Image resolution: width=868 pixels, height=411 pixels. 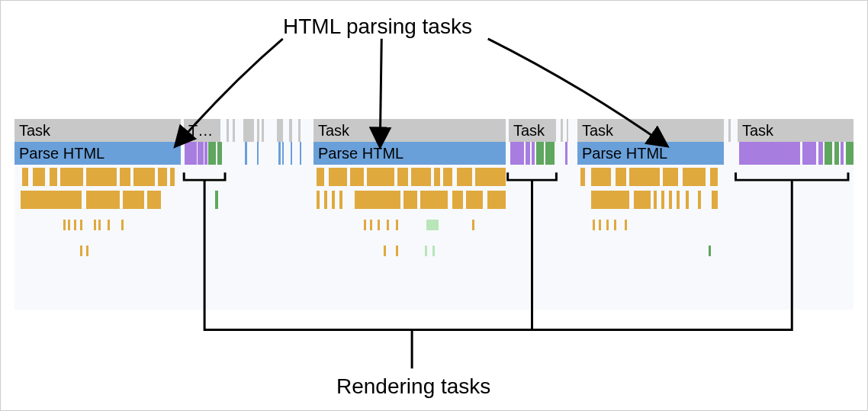 I want to click on parse-row: Parse HTML Parse HTML Parse HTML, so click(x=434, y=153).